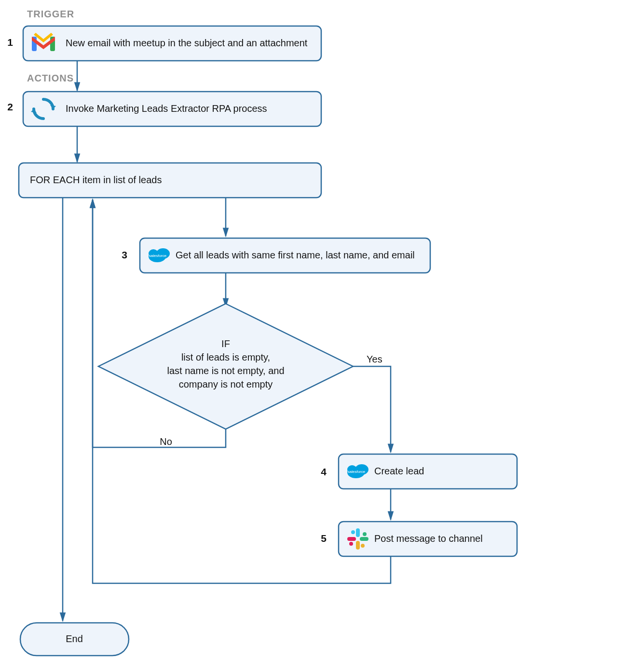  Describe the element at coordinates (226, 384) in the screenshot. I see `decision-line3: company is not empty` at that location.